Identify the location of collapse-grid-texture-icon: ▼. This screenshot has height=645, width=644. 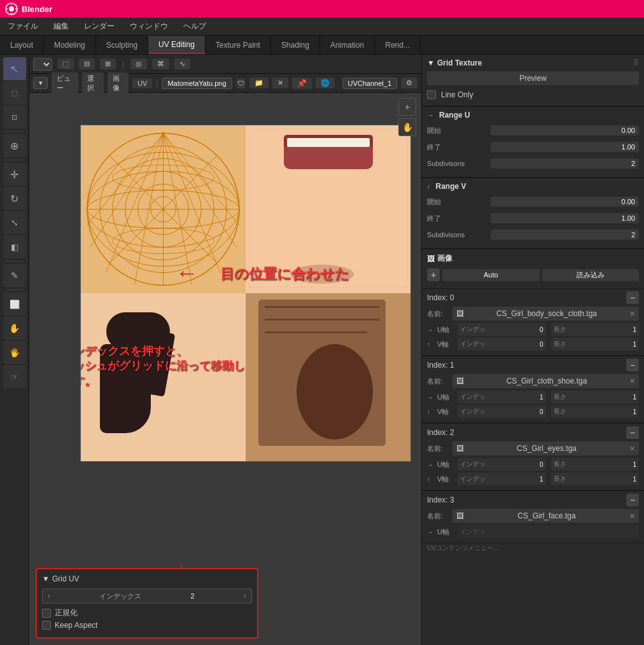
(431, 63).